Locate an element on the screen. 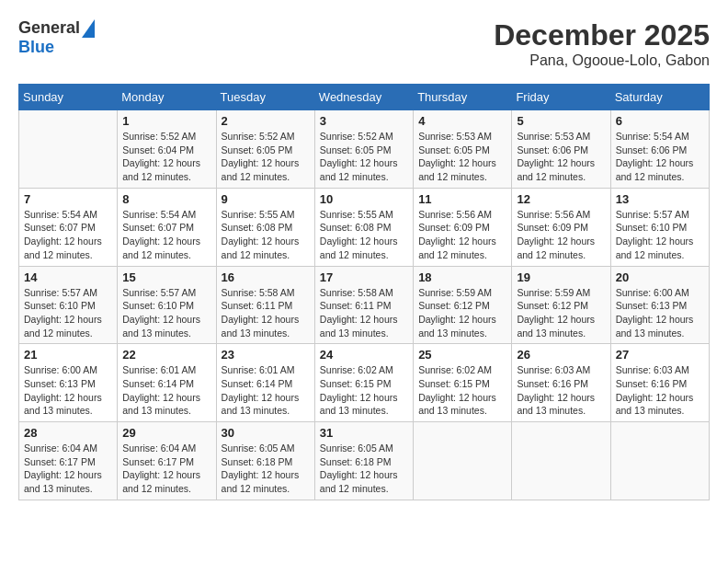 The width and height of the screenshot is (728, 563). calendar-cell: 14Sunrise: 5:57 AM Sunset: 6:10 PM Dayli… is located at coordinates (68, 305).